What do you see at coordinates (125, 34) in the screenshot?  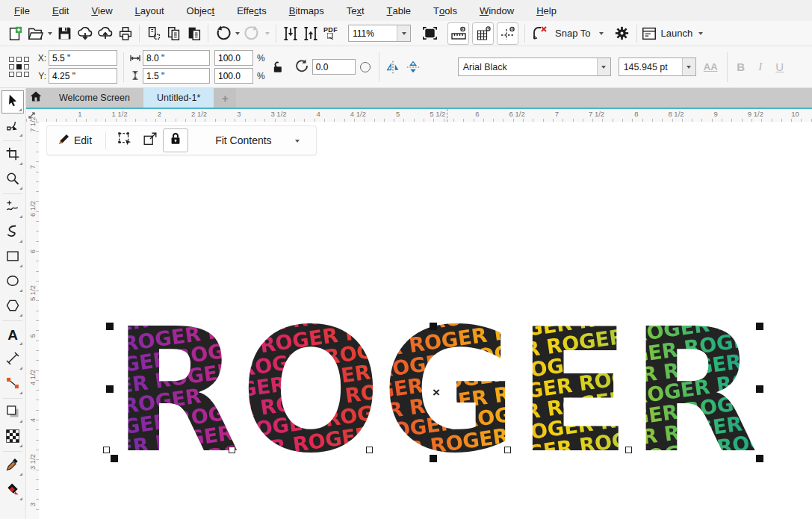 I see `print-button` at bounding box center [125, 34].